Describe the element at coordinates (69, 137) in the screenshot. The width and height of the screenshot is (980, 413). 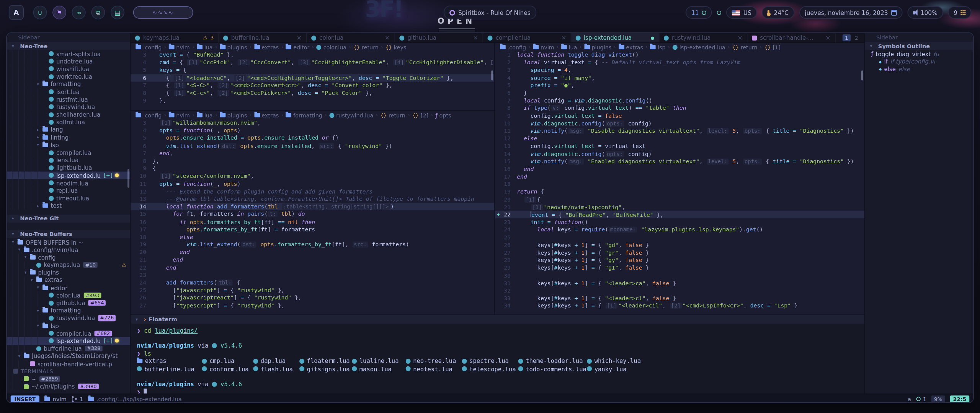
I see `tree-row: ▸linting` at that location.